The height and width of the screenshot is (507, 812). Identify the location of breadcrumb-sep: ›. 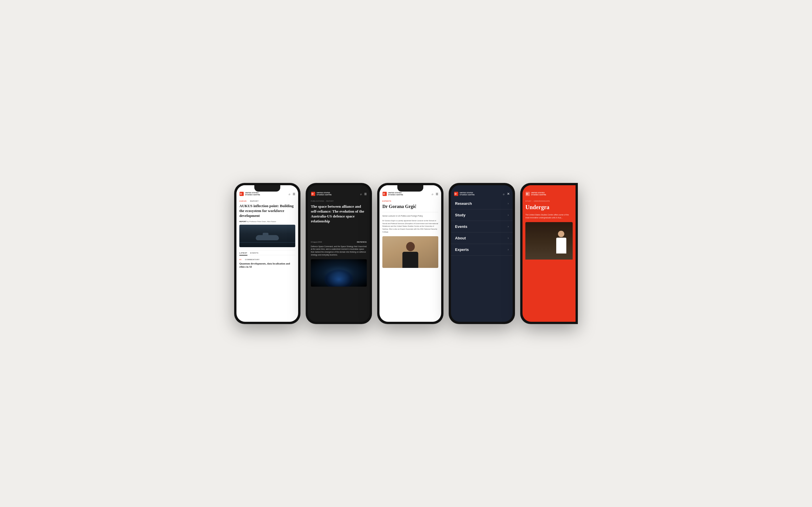
(532, 201).